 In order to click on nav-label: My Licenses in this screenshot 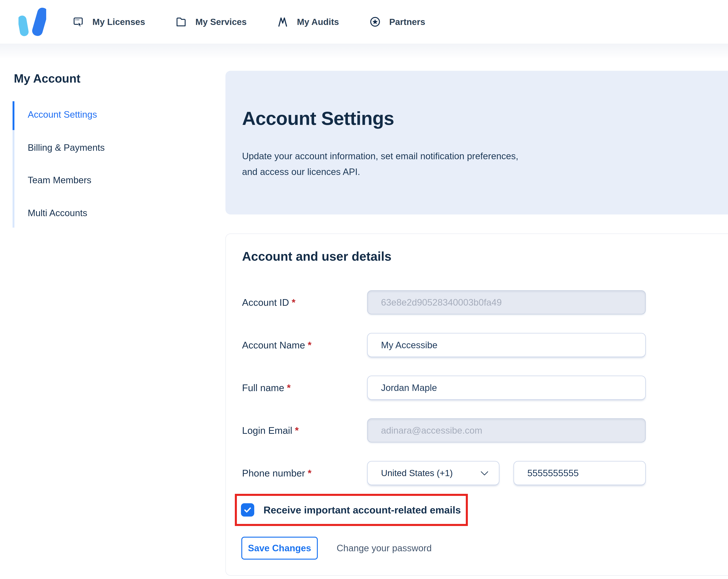, I will do `click(119, 22)`.